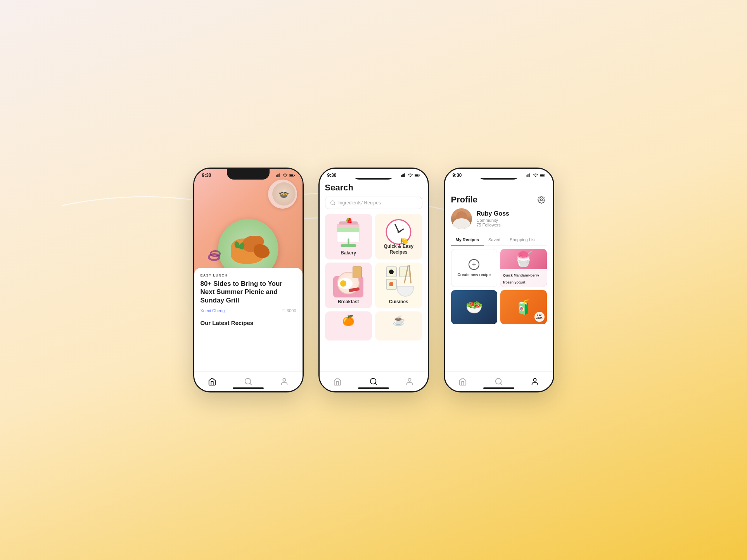 Image resolution: width=747 pixels, height=560 pixels. Describe the element at coordinates (499, 286) in the screenshot. I see `phone3-screen: Profile Ruby Goss Community 75 Fo` at that location.